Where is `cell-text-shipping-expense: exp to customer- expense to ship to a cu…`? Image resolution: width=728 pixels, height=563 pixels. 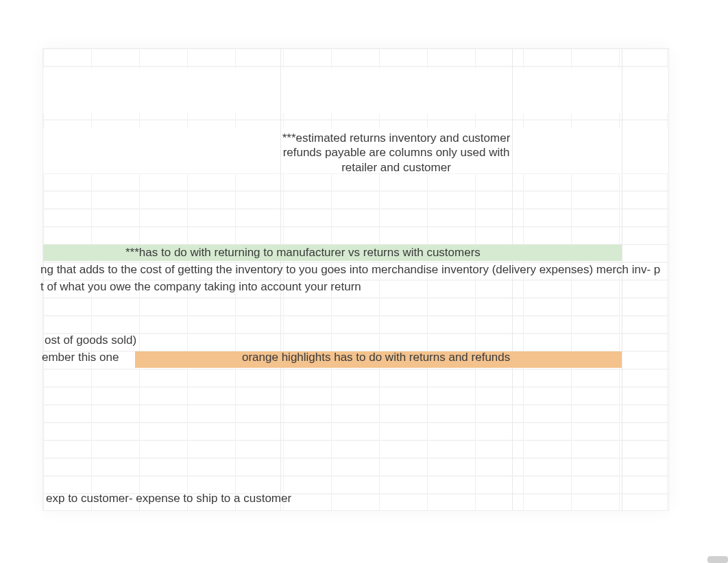 cell-text-shipping-expense: exp to customer- expense to ship to a cu… is located at coordinates (169, 499).